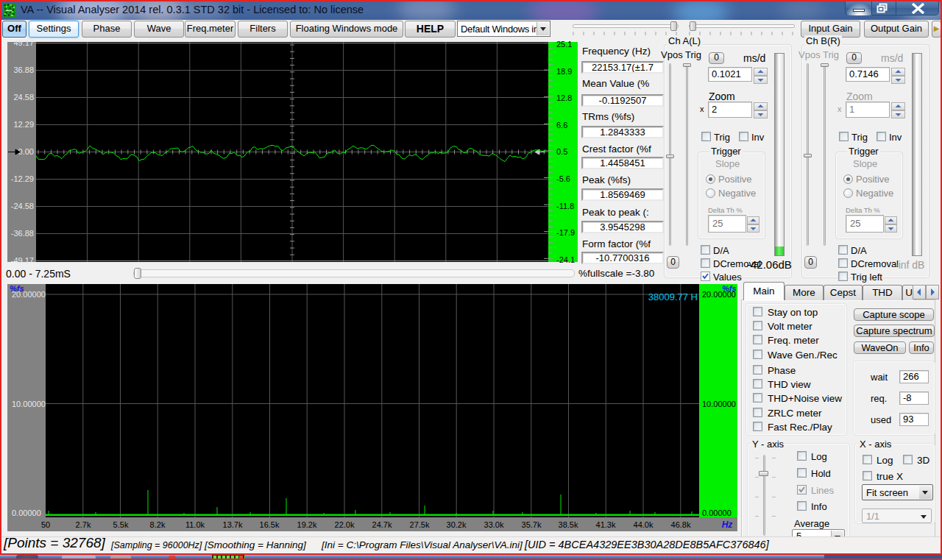  Describe the element at coordinates (564, 98) in the screenshot. I see `svg-text: 12.8` at that location.